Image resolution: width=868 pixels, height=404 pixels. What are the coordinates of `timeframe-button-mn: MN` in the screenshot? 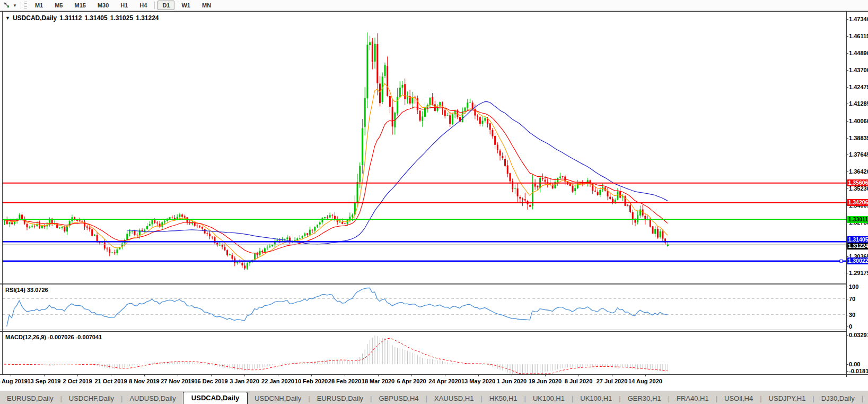 It's located at (207, 5).